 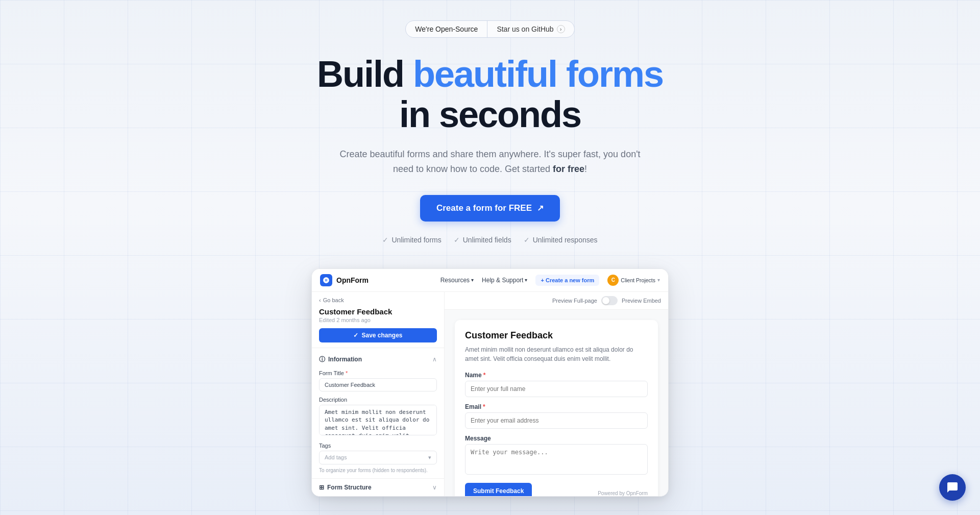 What do you see at coordinates (378, 335) in the screenshot?
I see `save-changes-button: ✓ Save changes` at bounding box center [378, 335].